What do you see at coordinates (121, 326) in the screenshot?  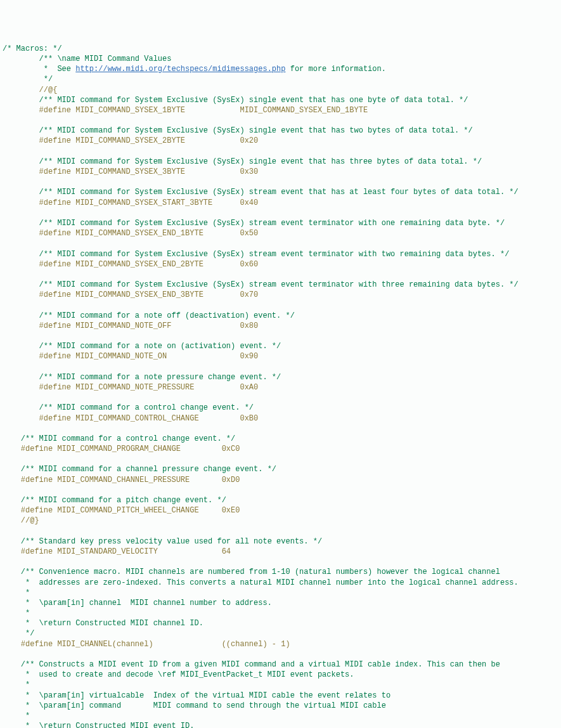 I see `code-line: #define MIDI_COMMAND_NOTE_OFF` at bounding box center [121, 326].